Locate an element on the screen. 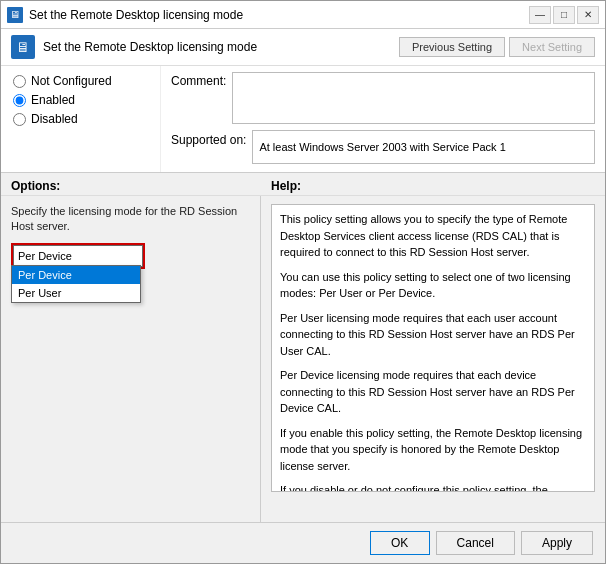  title-controls: — □ ✕ is located at coordinates (564, 15).